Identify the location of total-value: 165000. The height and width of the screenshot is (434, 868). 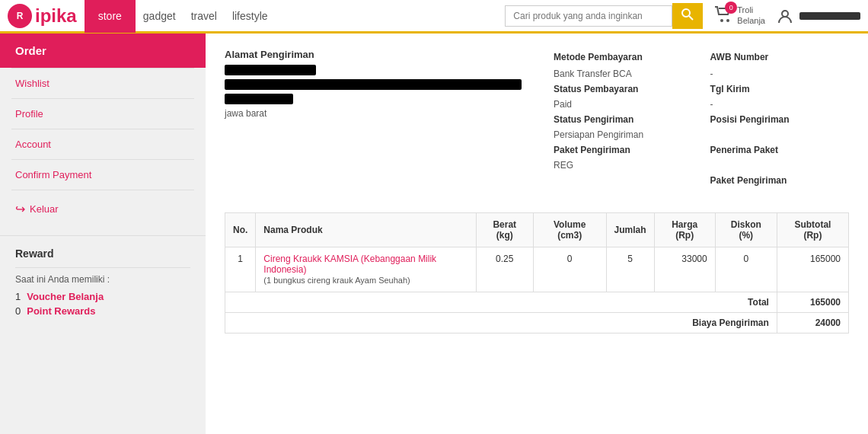
(812, 303).